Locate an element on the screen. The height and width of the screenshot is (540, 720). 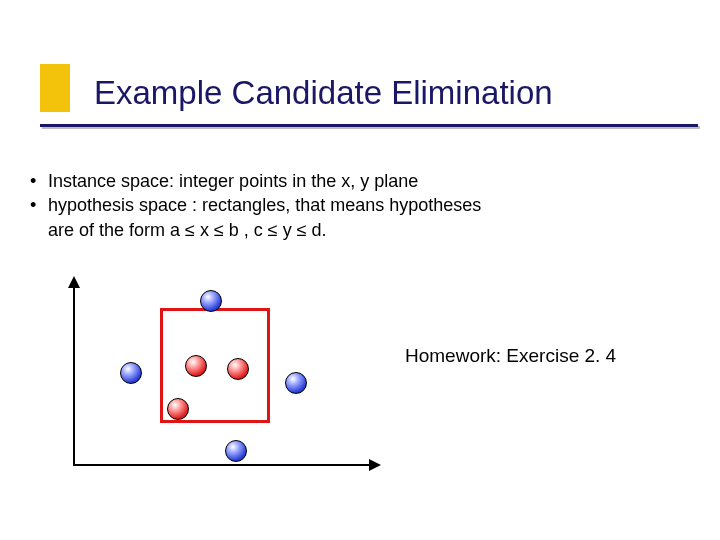
y-axis is located at coordinates (74, 376).